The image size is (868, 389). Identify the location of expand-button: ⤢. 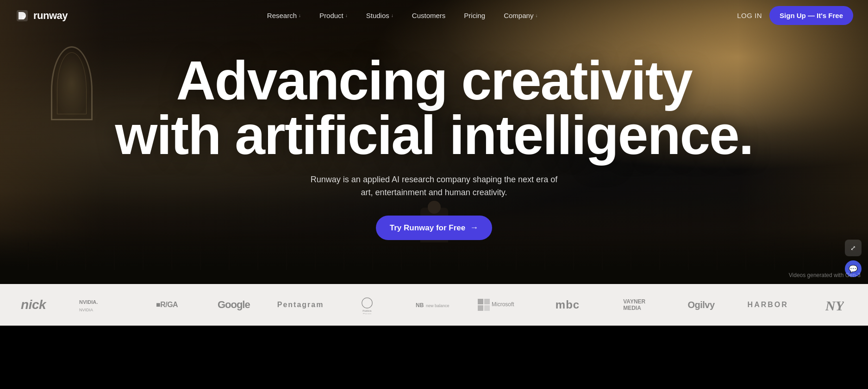
(853, 248).